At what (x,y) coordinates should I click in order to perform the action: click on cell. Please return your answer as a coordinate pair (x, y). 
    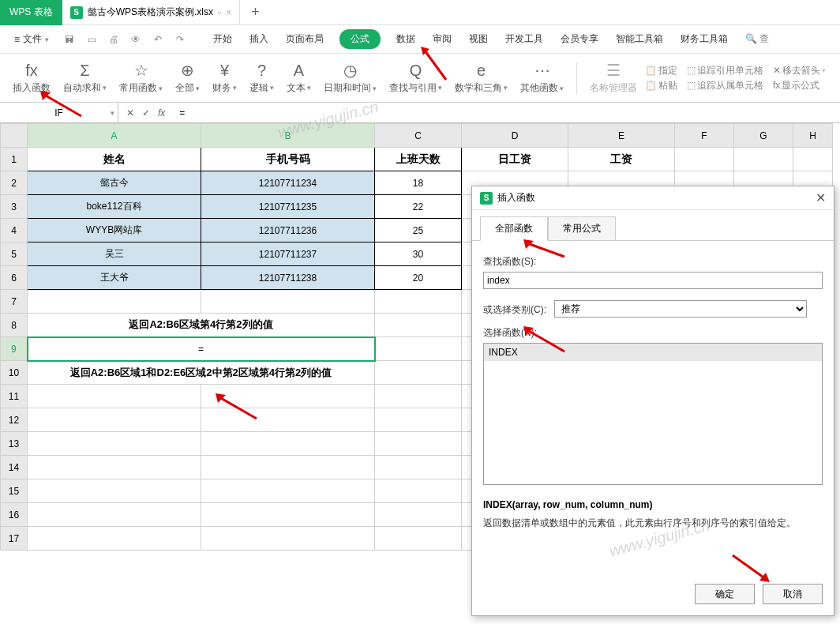
    Looking at the image, I should click on (704, 160).